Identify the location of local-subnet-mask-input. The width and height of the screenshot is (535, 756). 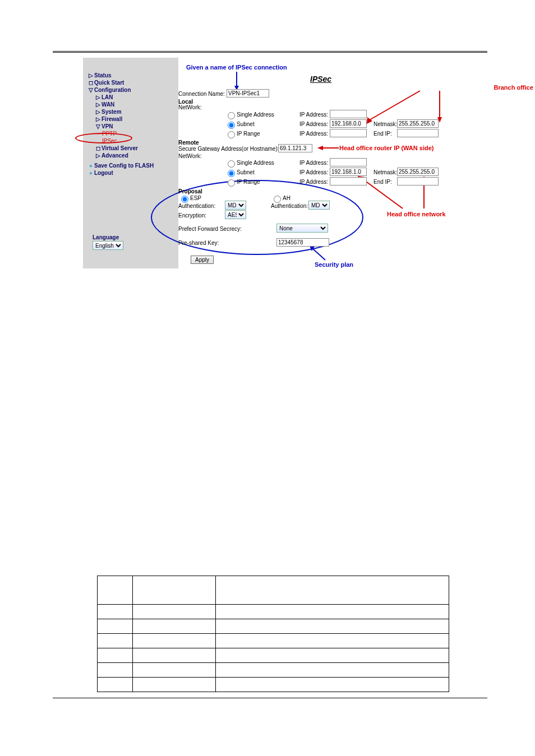
(418, 123).